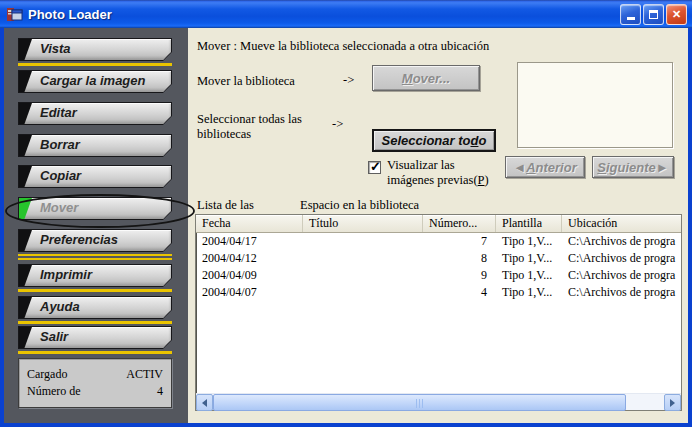  I want to click on status-panel: Cargado ACTIV Número de 4, so click(95, 383).